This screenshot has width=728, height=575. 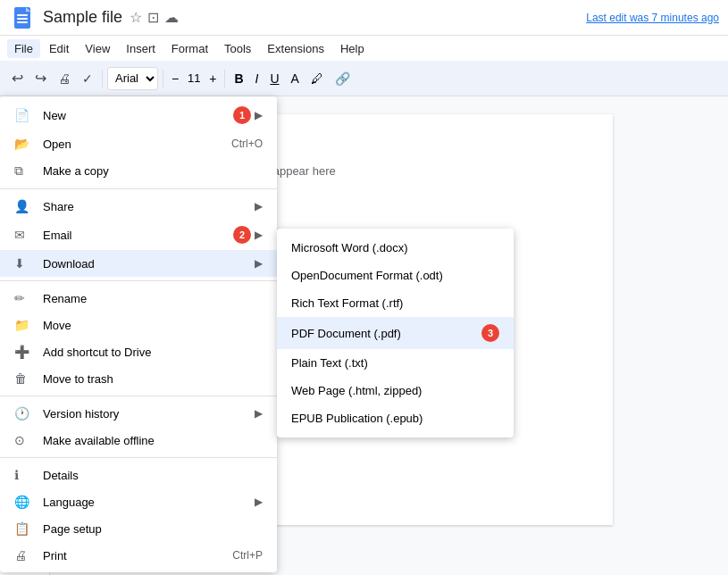 What do you see at coordinates (238, 48) in the screenshot?
I see `menu-tools: Tools` at bounding box center [238, 48].